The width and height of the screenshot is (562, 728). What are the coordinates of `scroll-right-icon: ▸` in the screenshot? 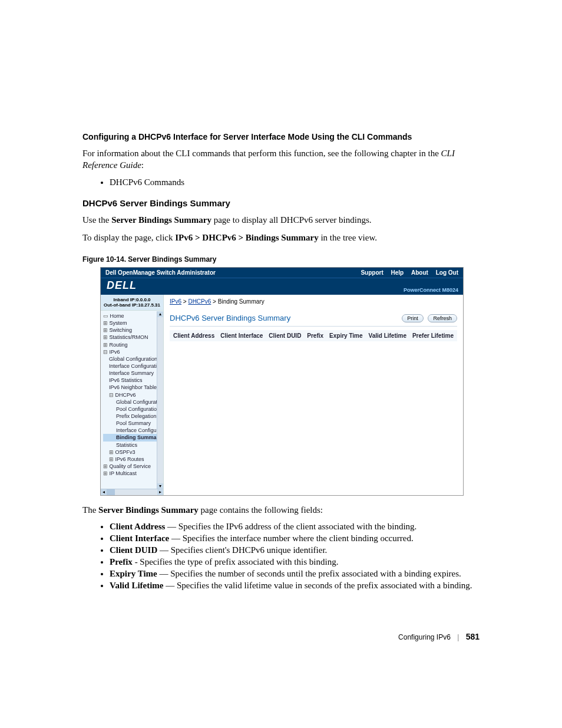 It's located at (160, 492).